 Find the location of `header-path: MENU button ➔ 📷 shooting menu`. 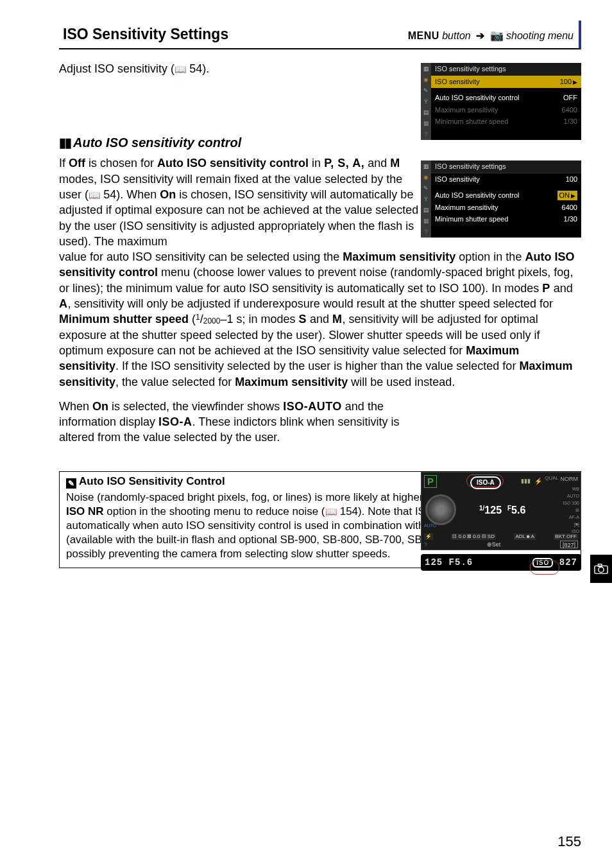

header-path: MENU button ➔ 📷 shooting menu is located at coordinates (491, 36).